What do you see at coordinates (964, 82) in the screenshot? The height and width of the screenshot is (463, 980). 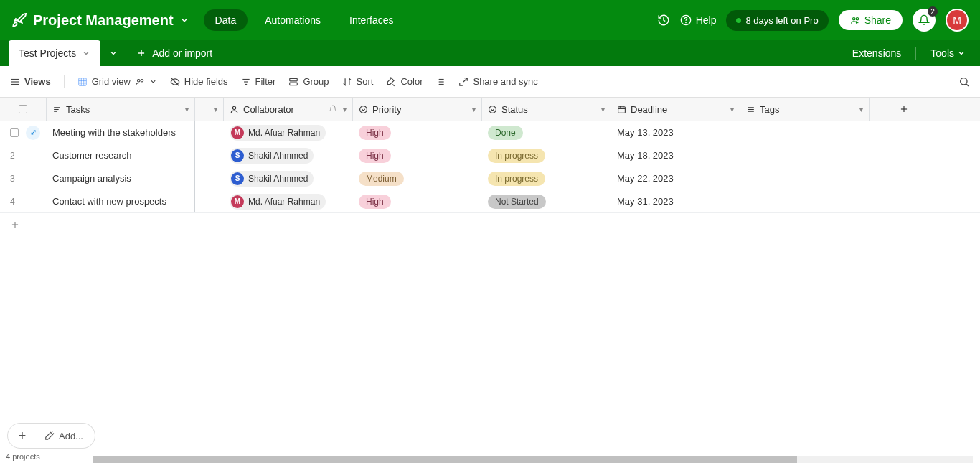 I see `search-button` at bounding box center [964, 82].